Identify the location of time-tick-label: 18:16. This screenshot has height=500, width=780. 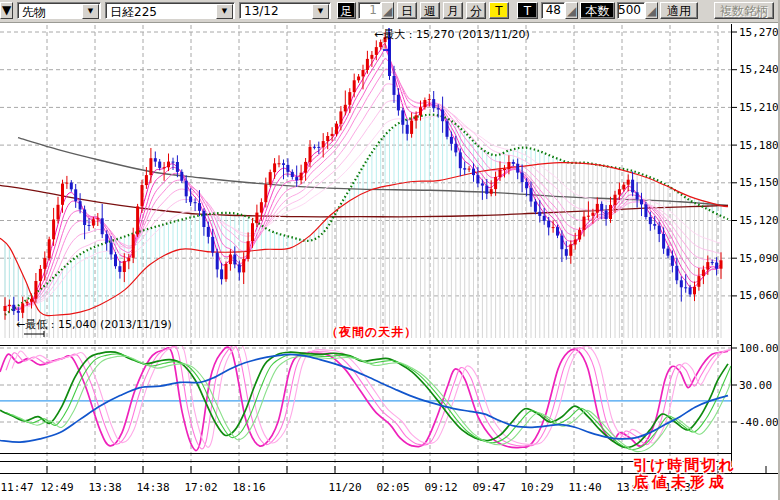
(248, 488).